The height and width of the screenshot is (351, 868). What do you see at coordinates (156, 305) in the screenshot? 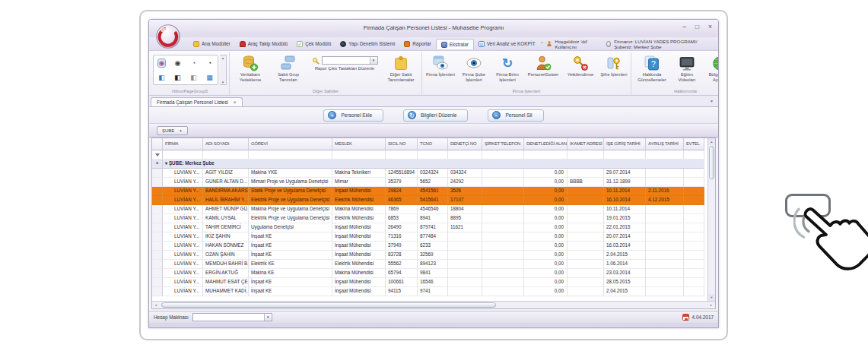
I see `scroll-left-icon: ◂` at bounding box center [156, 305].